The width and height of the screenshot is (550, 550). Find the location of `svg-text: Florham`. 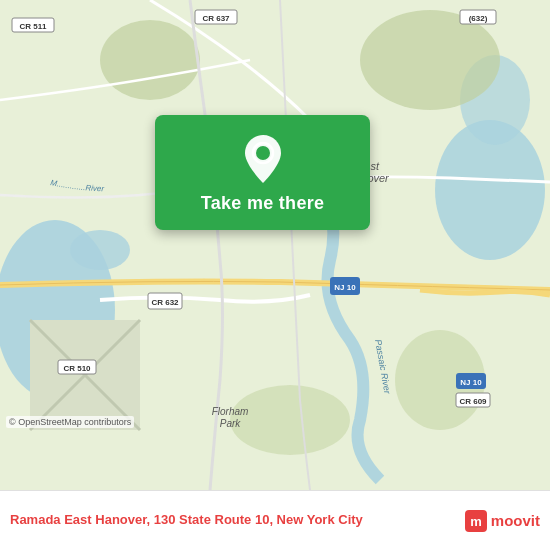

svg-text: Florham is located at coordinates (230, 412).